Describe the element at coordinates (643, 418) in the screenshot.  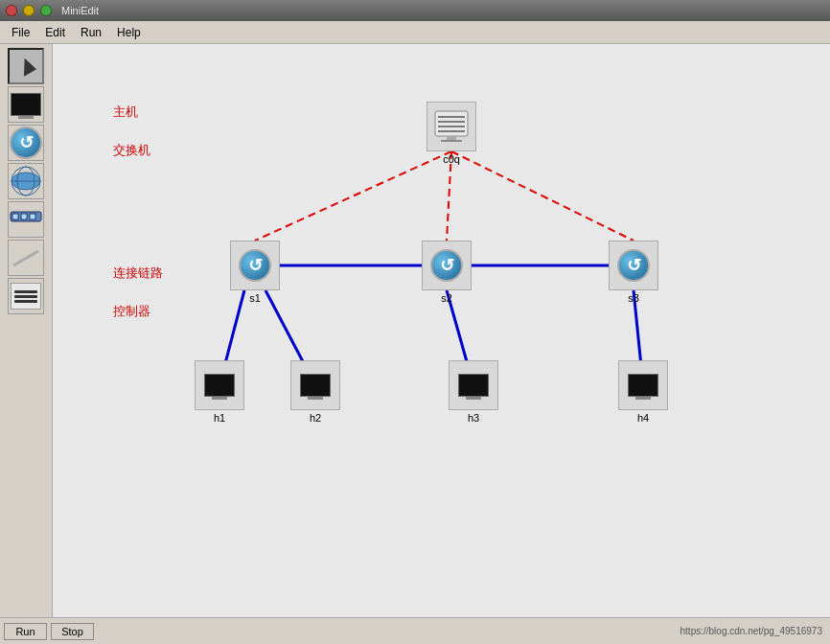
I see `node-h4-label: h4` at that location.